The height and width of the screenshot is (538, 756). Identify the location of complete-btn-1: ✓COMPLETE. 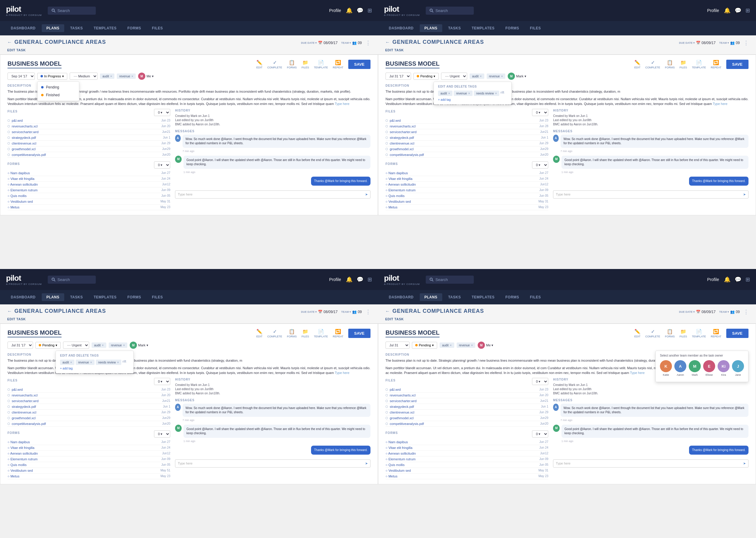
(275, 64).